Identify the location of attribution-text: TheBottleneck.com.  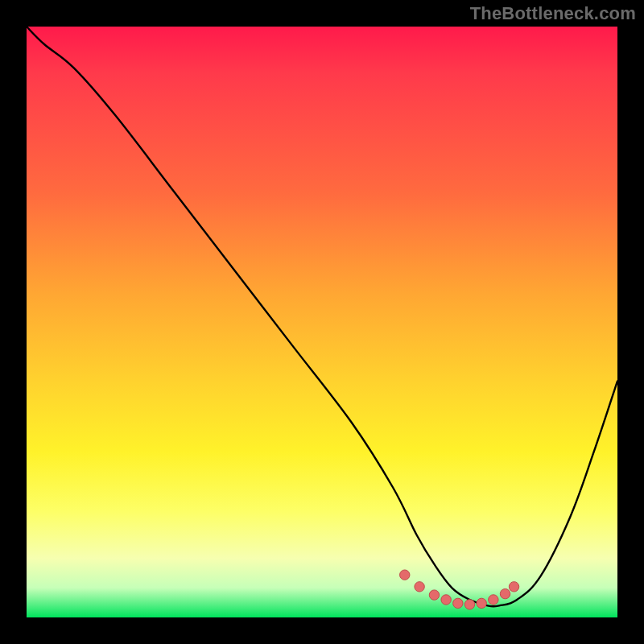
(553, 14).